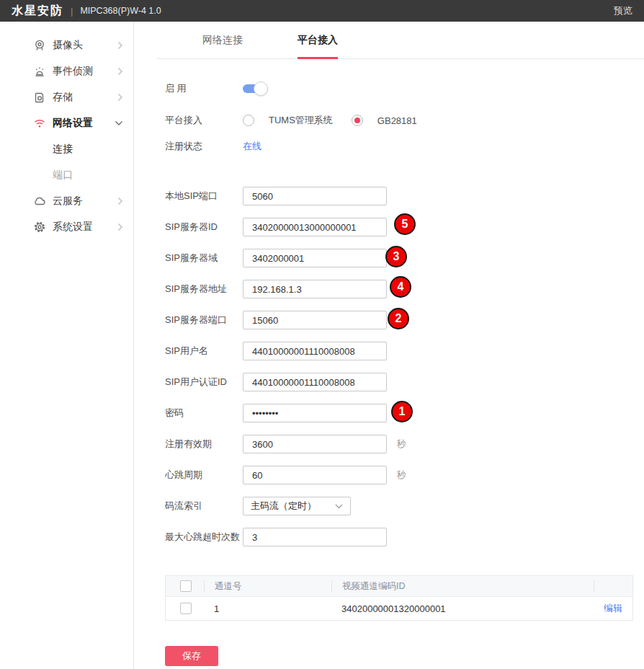  Describe the element at coordinates (73, 71) in the screenshot. I see `sidebar-item-label: 事件侦测` at that location.